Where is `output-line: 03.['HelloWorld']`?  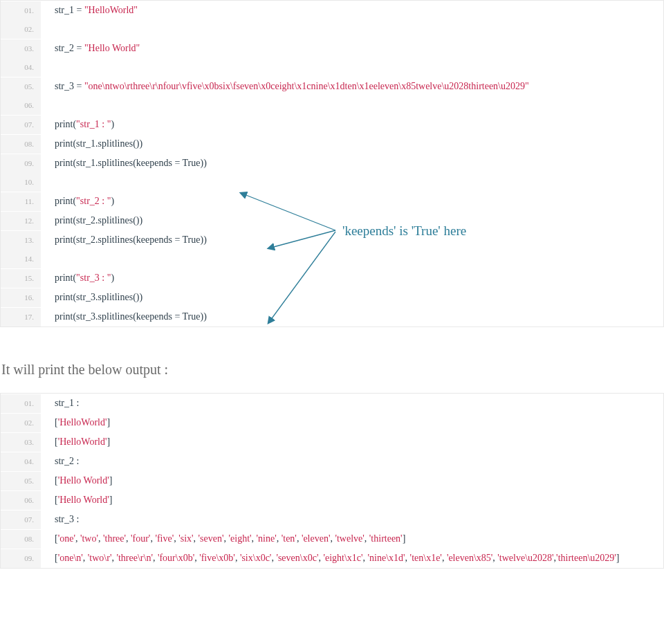
output-line: 03.['HelloWorld'] is located at coordinates (332, 442).